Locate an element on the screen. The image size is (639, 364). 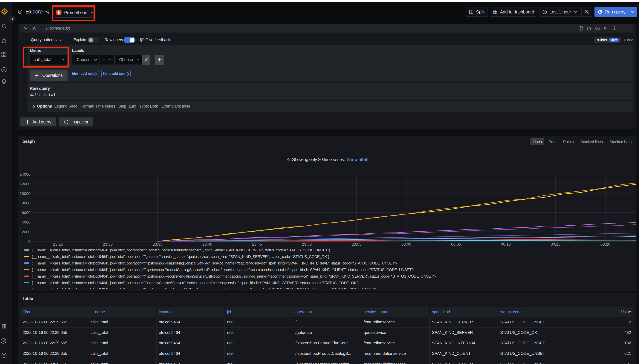
svg-text: 8000 is located at coordinates (26, 203).